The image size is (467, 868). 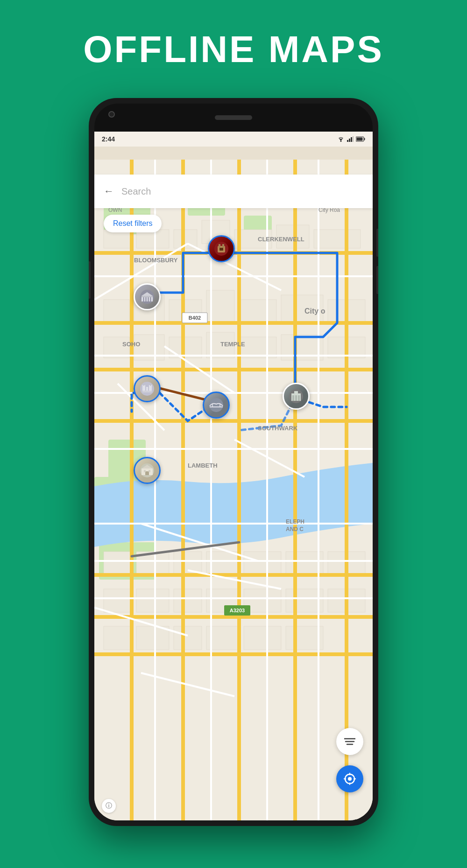 What do you see at coordinates (296, 396) in the screenshot?
I see `tate-icon` at bounding box center [296, 396].